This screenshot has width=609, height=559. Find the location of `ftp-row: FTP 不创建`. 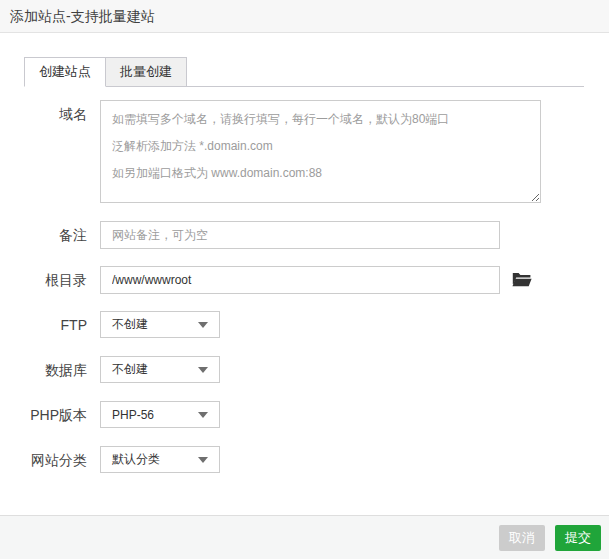

ftp-row: FTP 不创建 is located at coordinates (304, 325).